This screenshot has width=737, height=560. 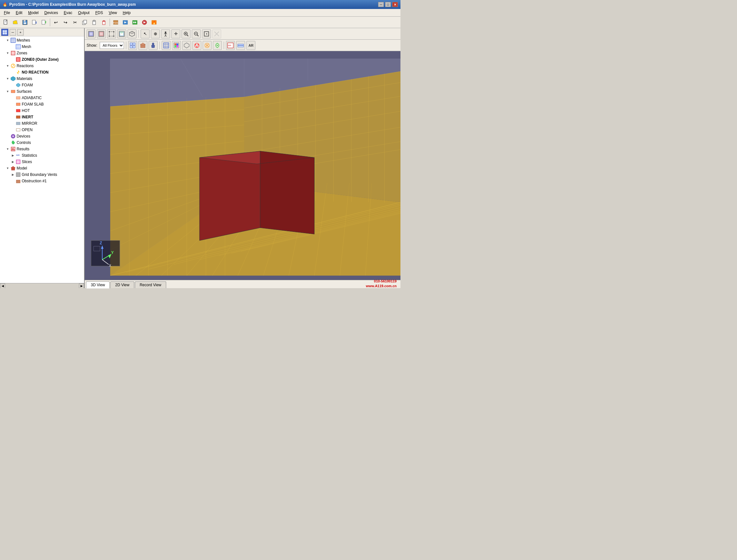 What do you see at coordinates (116, 23) in the screenshot?
I see `run-1-button: FDS` at bounding box center [116, 23].